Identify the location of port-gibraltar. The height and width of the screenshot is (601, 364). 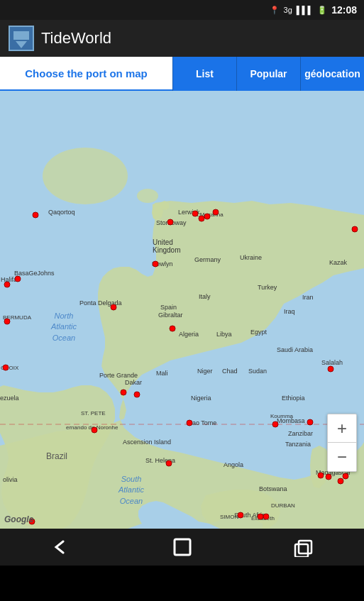
(173, 329).